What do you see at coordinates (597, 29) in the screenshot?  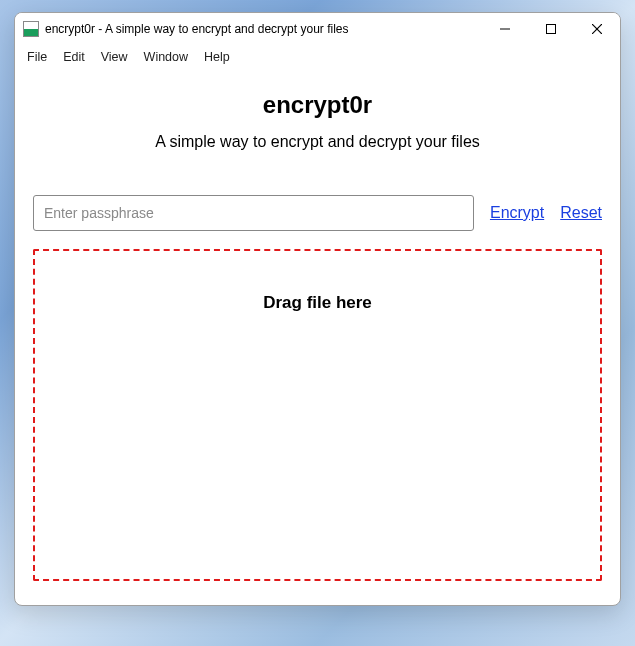 I see `close-button` at bounding box center [597, 29].